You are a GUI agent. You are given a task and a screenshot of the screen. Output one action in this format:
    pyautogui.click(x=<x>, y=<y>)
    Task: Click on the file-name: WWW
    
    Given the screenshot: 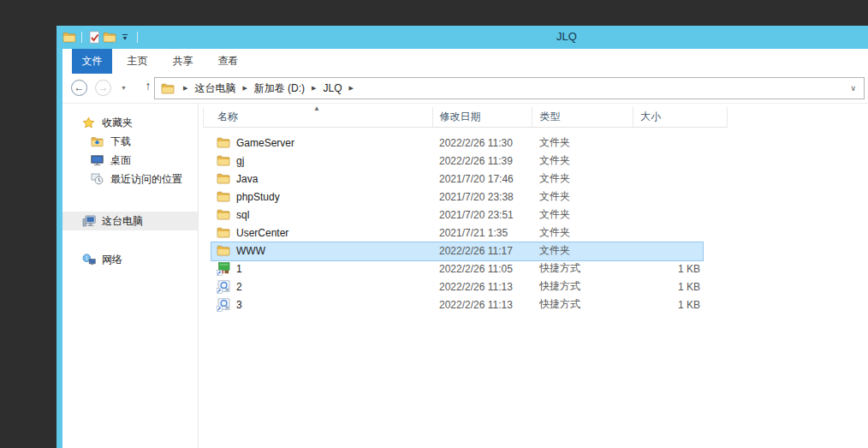 What is the action you would take?
    pyautogui.click(x=251, y=251)
    